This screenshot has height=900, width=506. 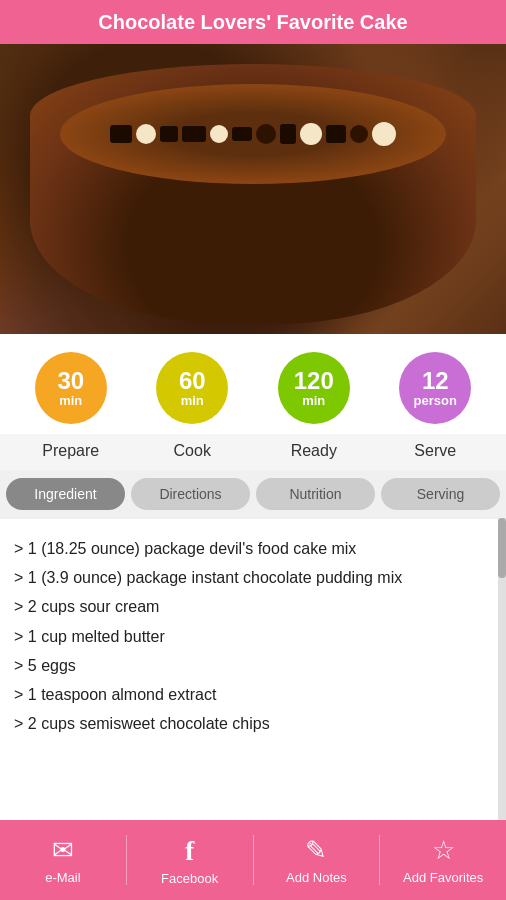 What do you see at coordinates (192, 381) in the screenshot?
I see `cook-value: 60` at bounding box center [192, 381].